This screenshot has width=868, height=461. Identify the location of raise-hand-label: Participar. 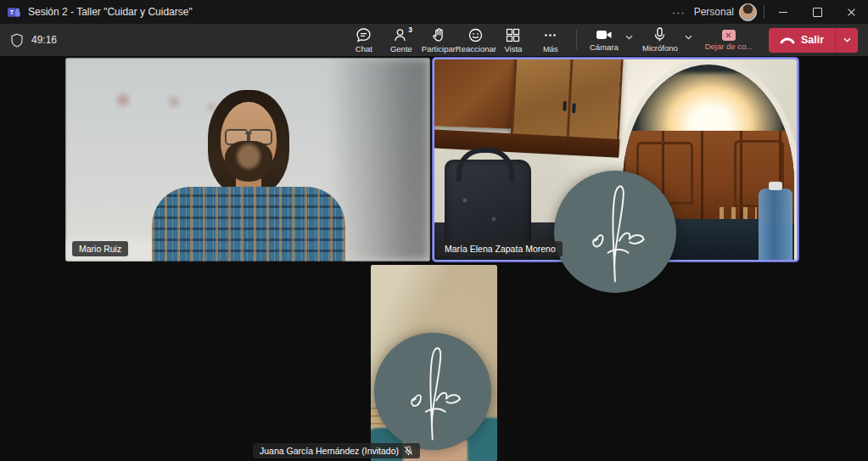
(439, 49).